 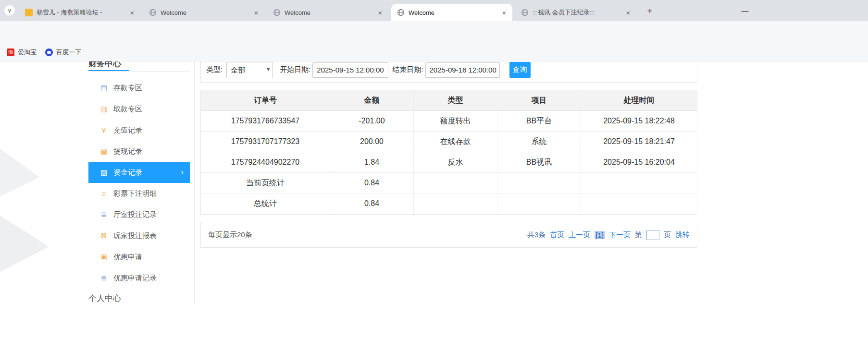 I want to click on header-amount: 金额, so click(x=372, y=101).